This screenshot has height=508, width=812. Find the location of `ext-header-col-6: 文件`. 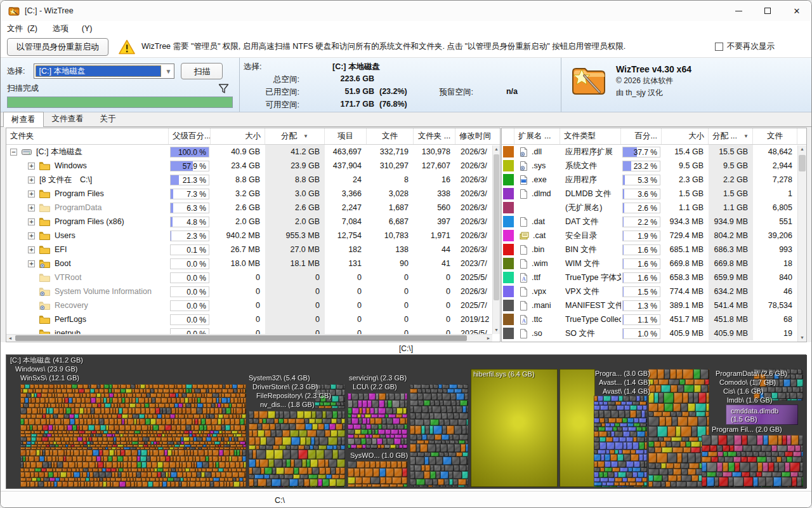

ext-header-col-6: 文件 is located at coordinates (775, 136).